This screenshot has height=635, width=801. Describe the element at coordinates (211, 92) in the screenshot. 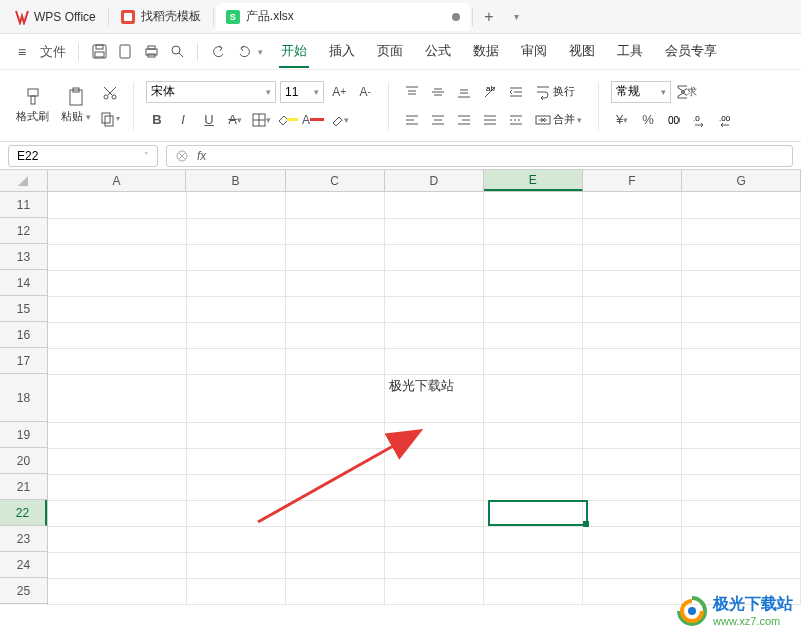

I see `font-family-select: 宋体▾` at that location.